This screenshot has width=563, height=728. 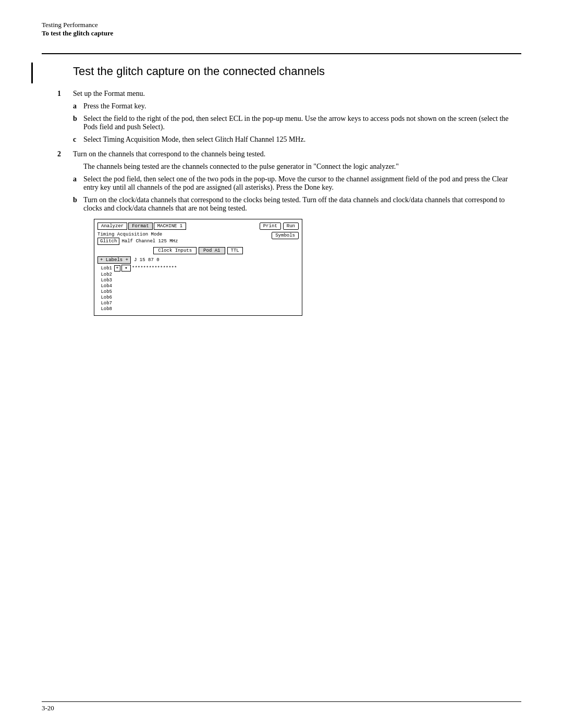 I want to click on row-label: Lob8, so click(x=105, y=309).